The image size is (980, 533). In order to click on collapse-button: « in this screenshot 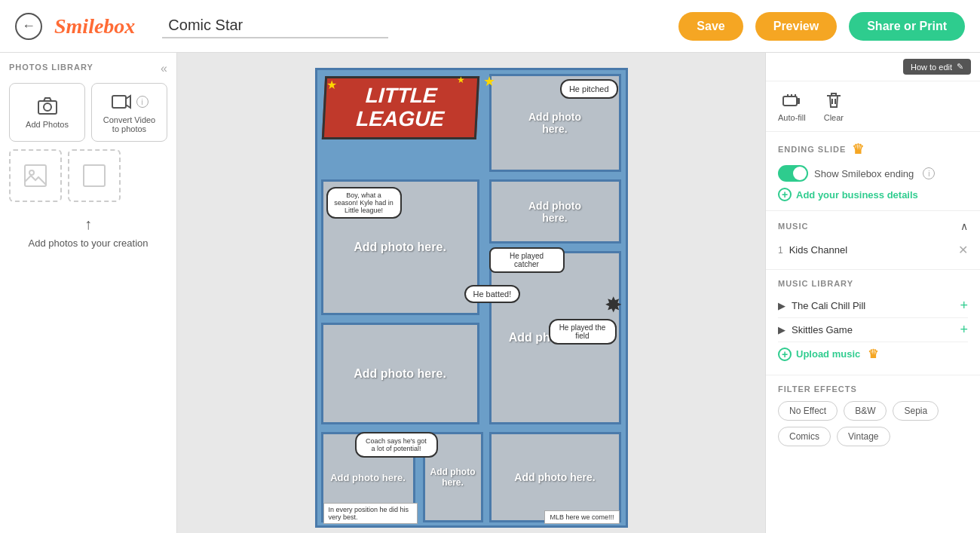, I will do `click(164, 69)`.